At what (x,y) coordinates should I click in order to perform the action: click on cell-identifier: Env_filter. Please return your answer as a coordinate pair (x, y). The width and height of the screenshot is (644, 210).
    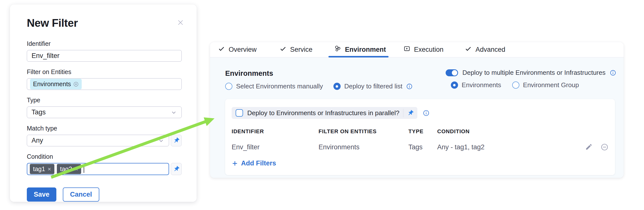
    Looking at the image, I should click on (275, 147).